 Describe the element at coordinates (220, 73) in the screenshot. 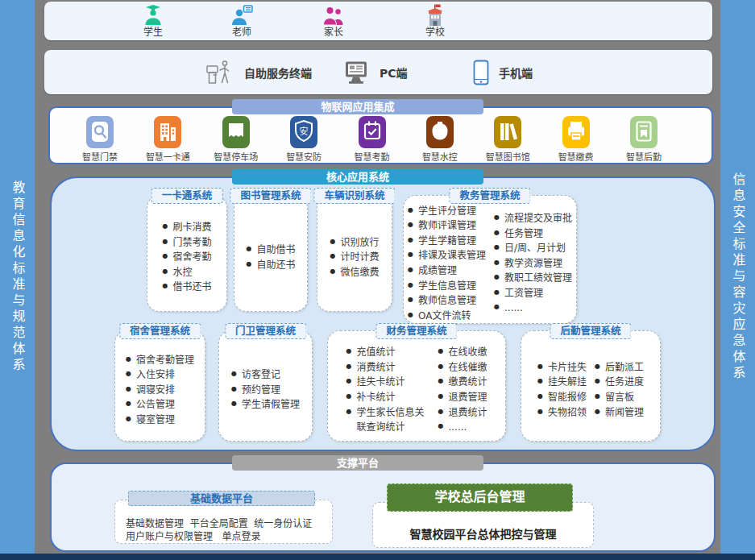

I see `kiosk-icon` at that location.